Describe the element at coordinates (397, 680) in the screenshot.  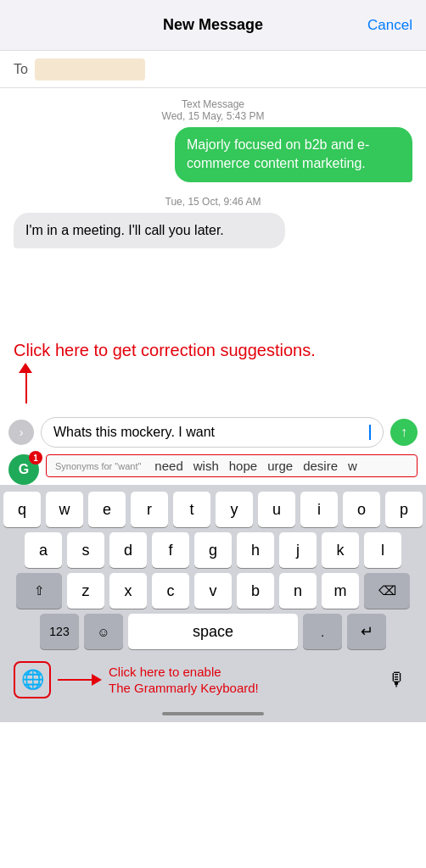
I see `microphone-icon: 🎙` at that location.